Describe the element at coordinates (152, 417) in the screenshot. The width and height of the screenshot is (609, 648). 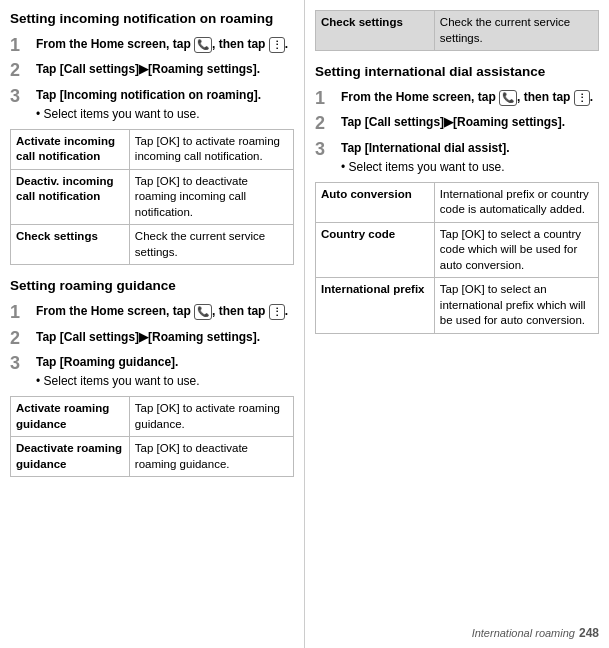
I see `table-row: Activate roaming guidance Tap [OK] to ac…` at that location.